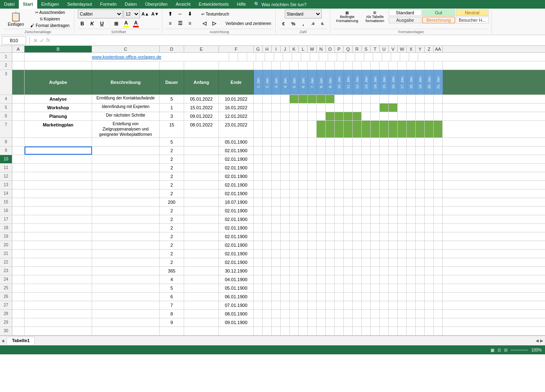 The image size is (545, 392). What do you see at coordinates (102, 24) in the screenshot?
I see `underline-button: U` at bounding box center [102, 24].